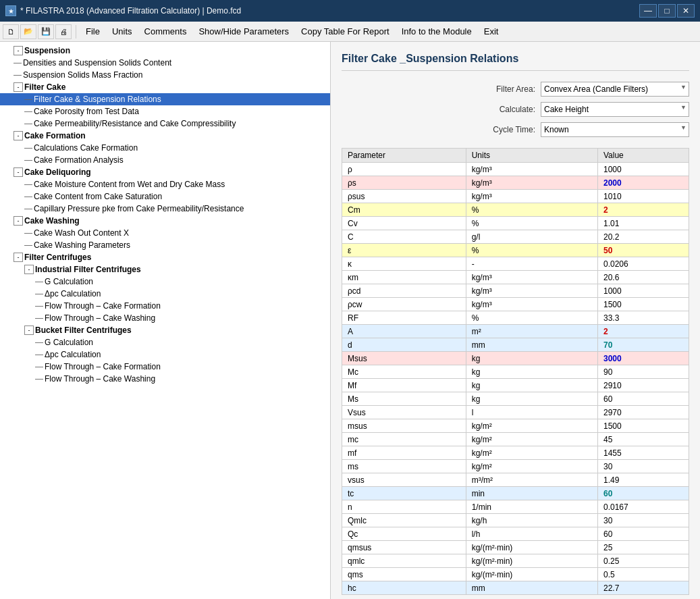 Image resolution: width=700 pixels, height=599 pixels. What do you see at coordinates (643, 264) in the screenshot?
I see `cell-value: 0.0206` at bounding box center [643, 264].